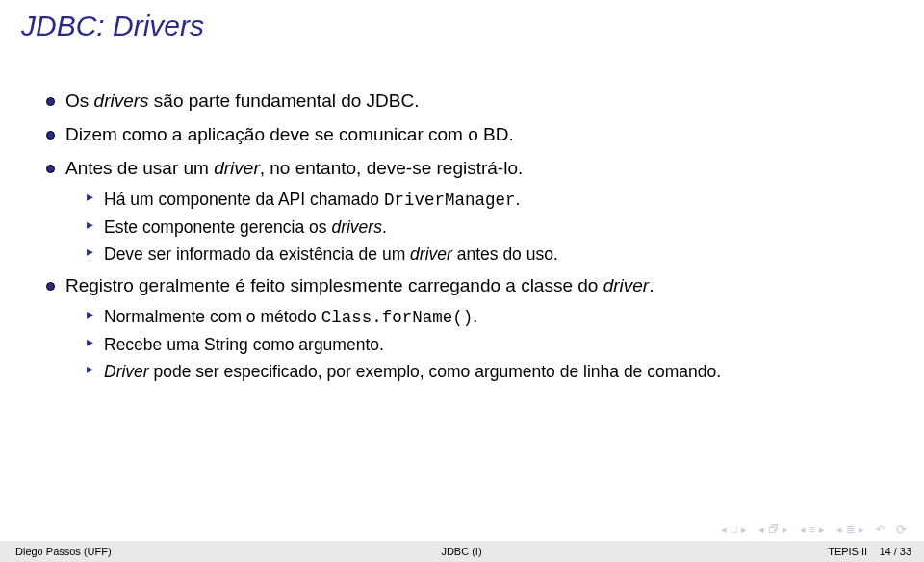 Image resolution: width=924 pixels, height=562 pixels. I want to click on sub-4-1: Normalmente com o método Class.forName()…, so click(488, 318).